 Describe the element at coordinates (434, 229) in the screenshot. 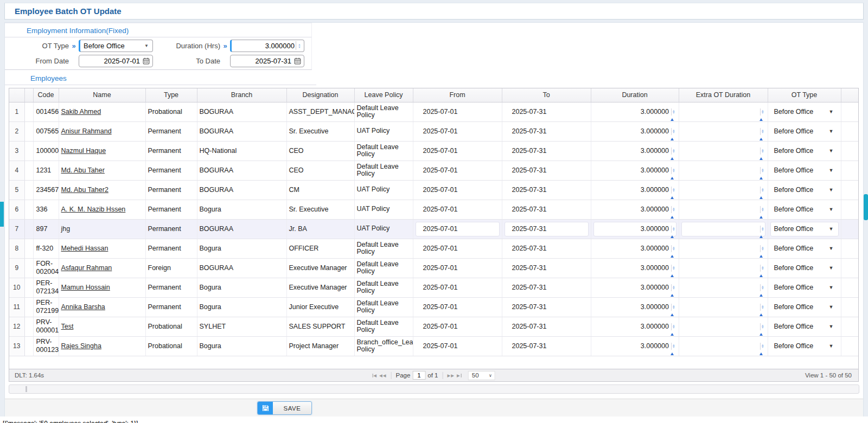

I see `table-row: 7 897 jhg Permanent BOGURAA Jr. BA UAT P…` at that location.